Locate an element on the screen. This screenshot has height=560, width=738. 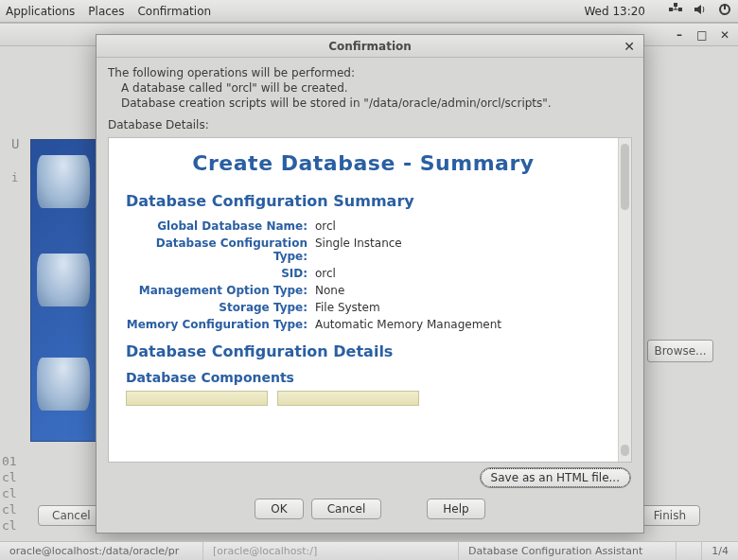
summary-key: Global Database Name: is located at coordinates (220, 226).